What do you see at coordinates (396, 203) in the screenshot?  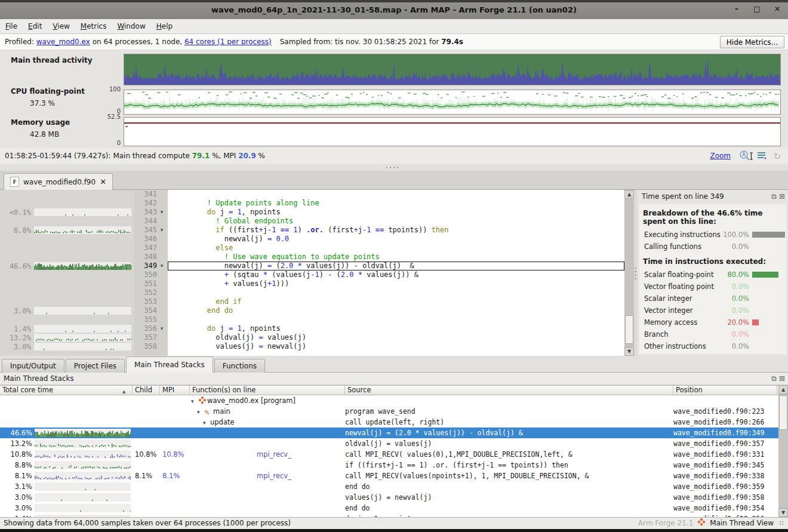 I see `code-line: ! Update points along line` at bounding box center [396, 203].